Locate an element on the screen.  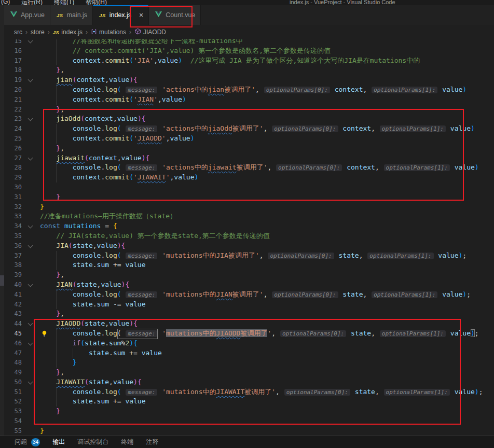
code-line: 46if(state.sum%2){ is located at coordinates (247, 343).